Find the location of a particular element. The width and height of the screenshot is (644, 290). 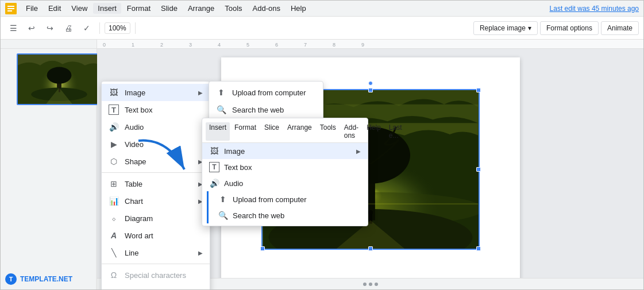

svg-text: 2 is located at coordinates (162, 45).